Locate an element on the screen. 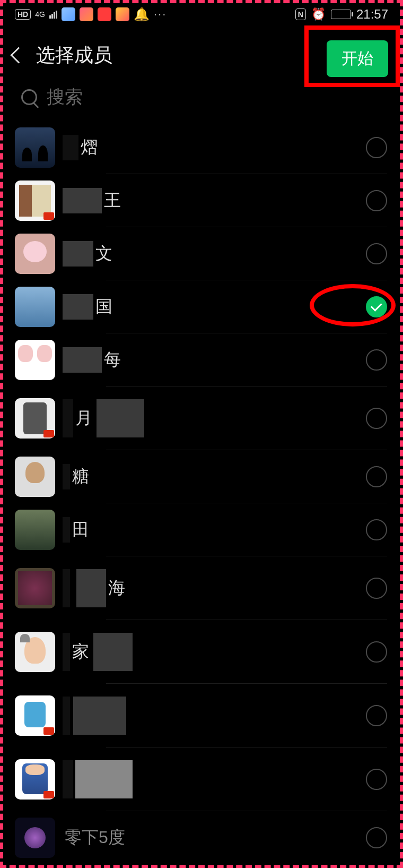  search-placeholder: 搜索 is located at coordinates (65, 97).